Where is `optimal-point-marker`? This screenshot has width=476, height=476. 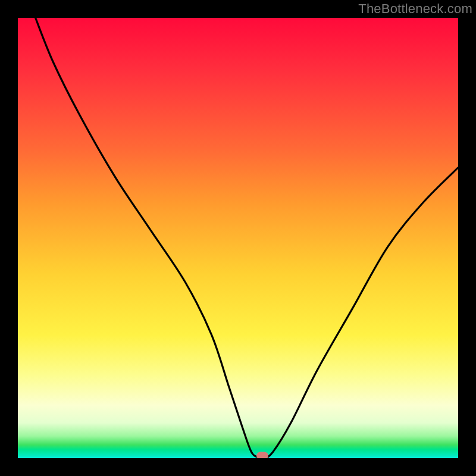
optimal-point-marker is located at coordinates (262, 455).